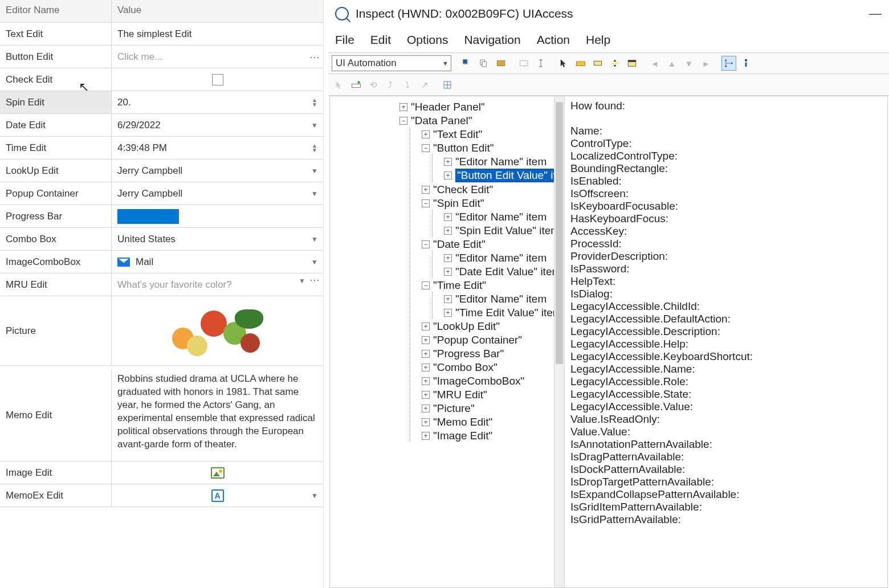  Describe the element at coordinates (609, 40) in the screenshot. I see `menubar: File Edit Options Navigation Action Help` at that location.